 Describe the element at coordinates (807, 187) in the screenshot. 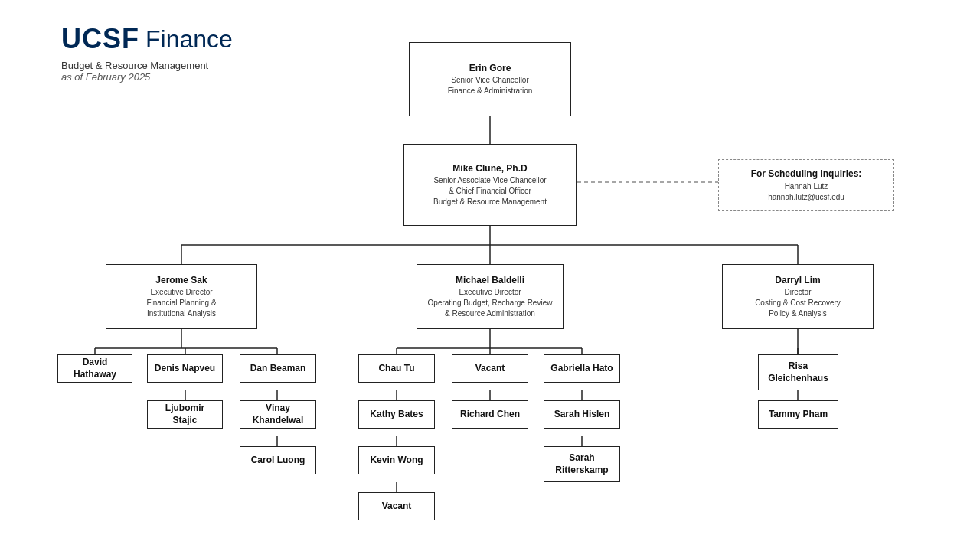

I see `scheduling-name: Hannah Lutz` at that location.